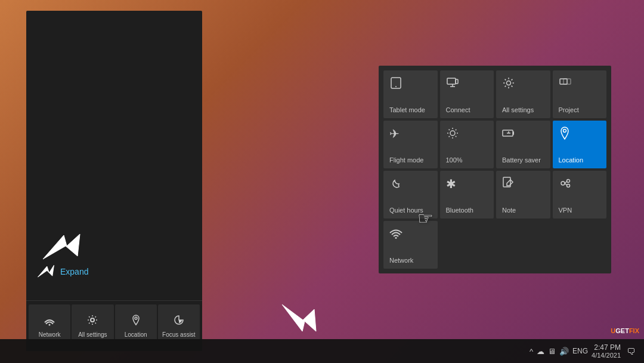  I want to click on expand-area: Expand, so click(62, 272).